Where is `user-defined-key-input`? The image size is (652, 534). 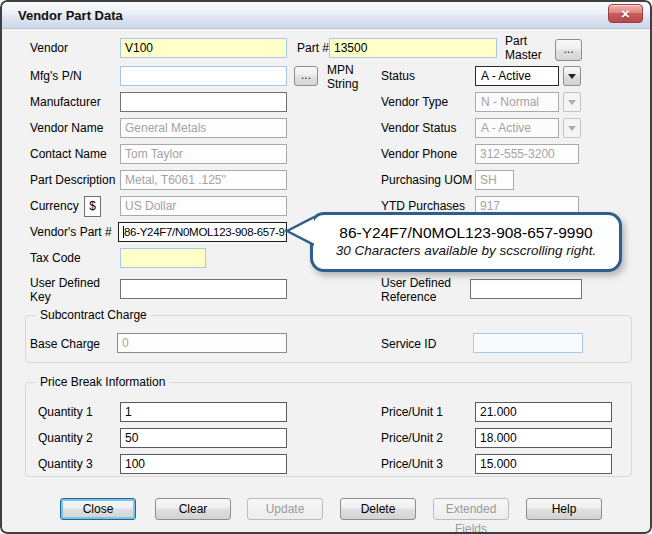
user-defined-key-input is located at coordinates (204, 289).